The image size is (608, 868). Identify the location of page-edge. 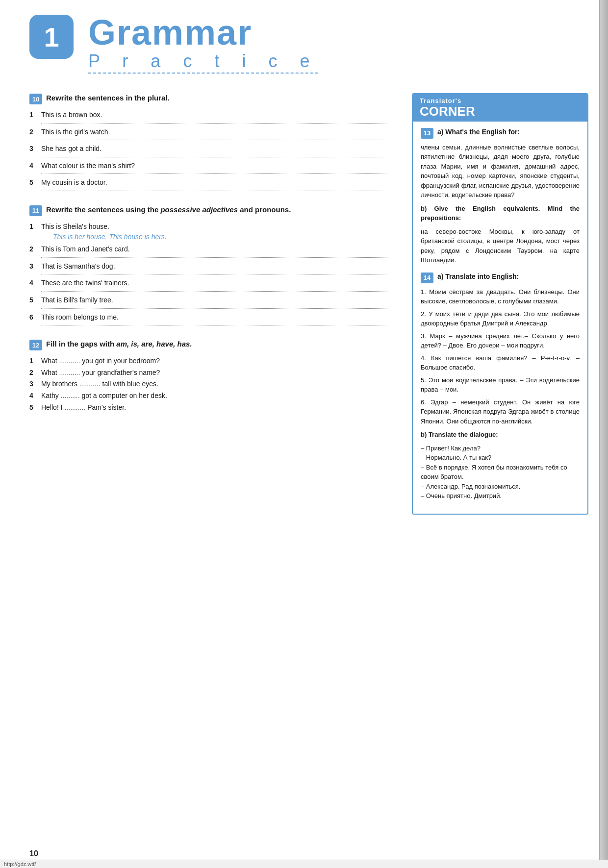
(604, 434).